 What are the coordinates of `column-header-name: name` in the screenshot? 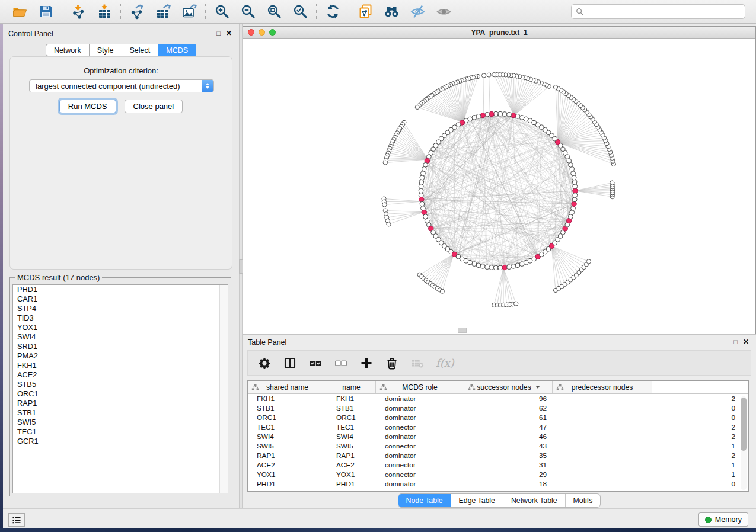 It's located at (352, 387).